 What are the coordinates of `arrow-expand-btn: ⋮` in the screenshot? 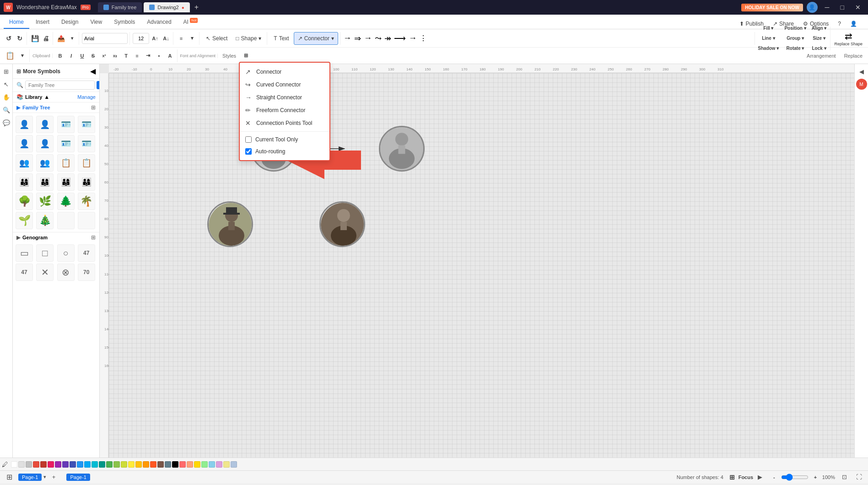 It's located at (423, 38).